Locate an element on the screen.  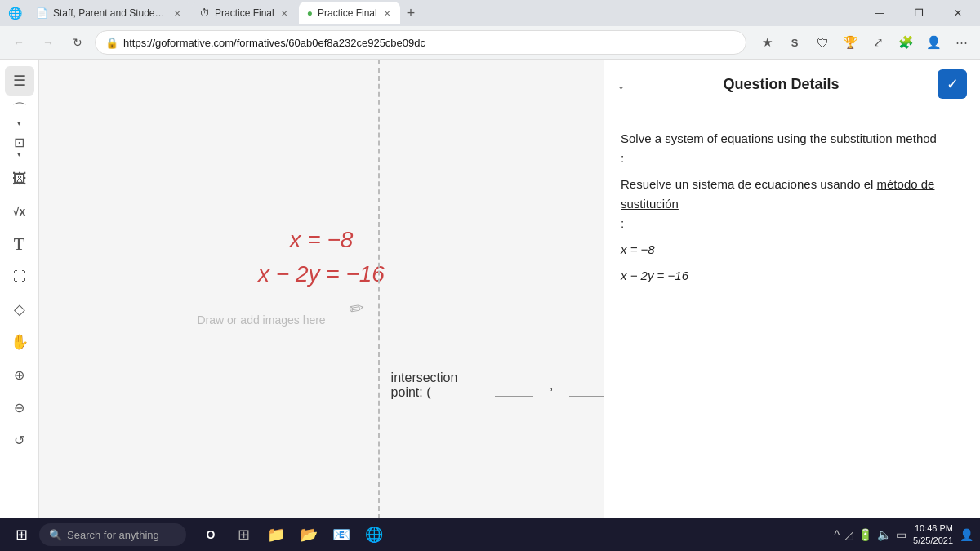
taskbar-clock: 10:46 PM 5/25/2021 is located at coordinates (933, 535).